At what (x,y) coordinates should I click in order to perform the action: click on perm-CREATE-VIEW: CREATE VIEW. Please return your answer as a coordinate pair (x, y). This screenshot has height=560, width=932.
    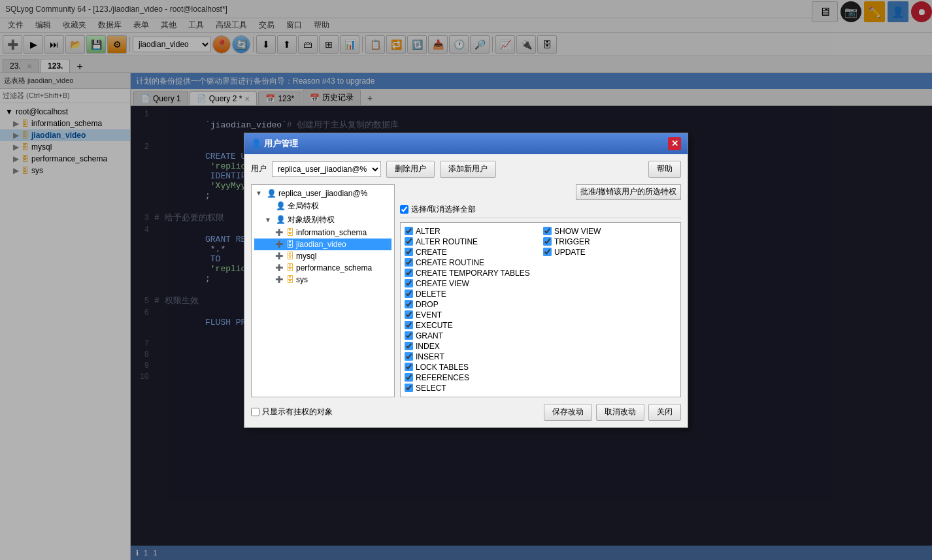
    Looking at the image, I should click on (471, 284).